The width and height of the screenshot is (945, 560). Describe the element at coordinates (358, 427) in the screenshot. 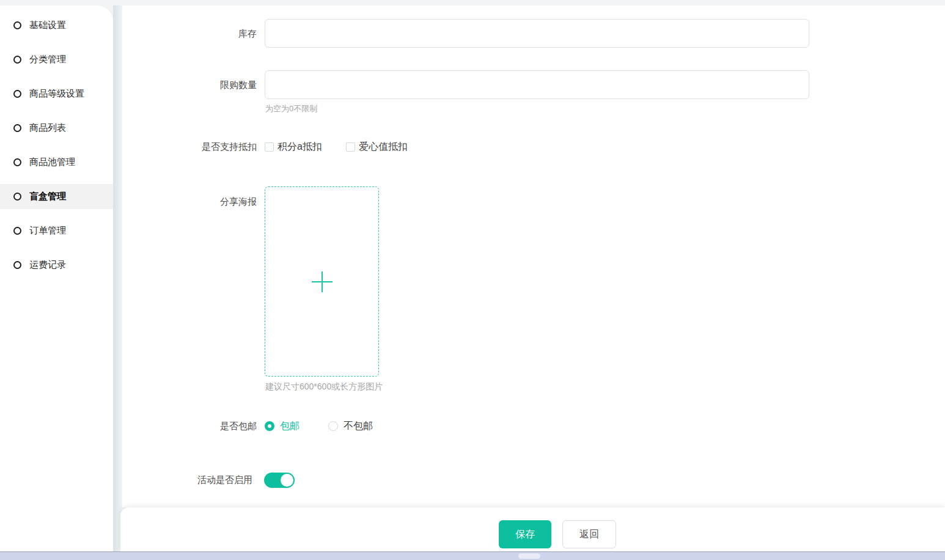

I see `no-free-shipping-radio-label: 不包邮` at that location.